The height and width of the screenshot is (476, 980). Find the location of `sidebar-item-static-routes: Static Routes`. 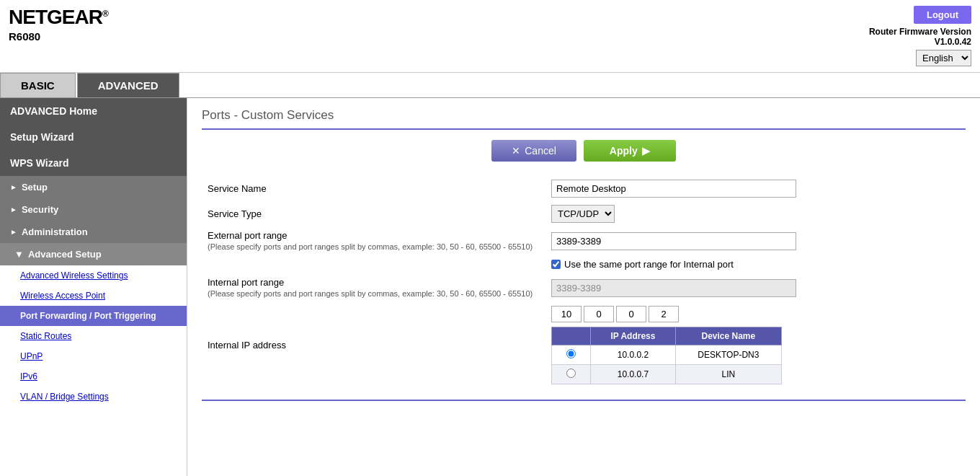

sidebar-item-static-routes: Static Routes is located at coordinates (94, 336).